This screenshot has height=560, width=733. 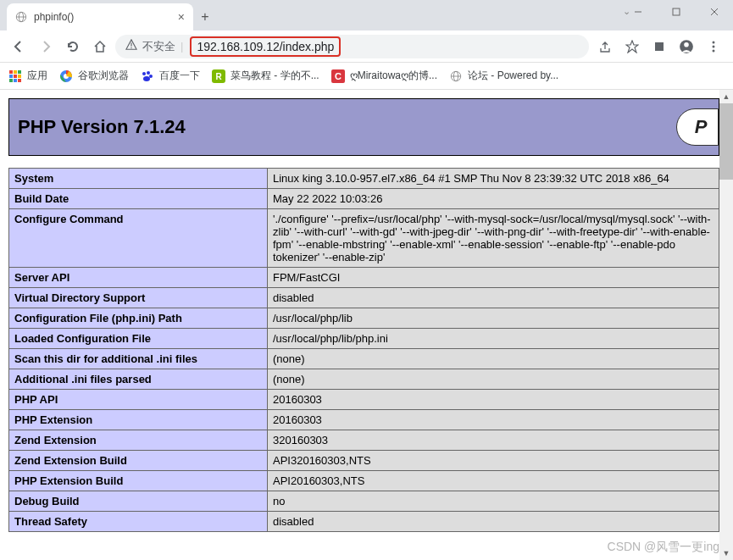 What do you see at coordinates (219, 76) in the screenshot?
I see `runoob-icon: R` at bounding box center [219, 76].